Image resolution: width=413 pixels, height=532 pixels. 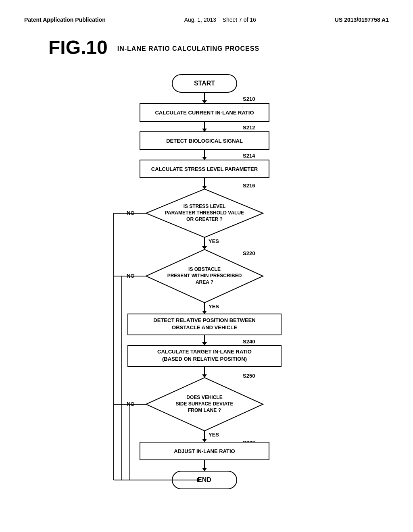 What do you see at coordinates (219, 48) in the screenshot?
I see `figure-title: FIG.10 IN-LANE RATIO CALCULATING PROCESS` at bounding box center [219, 48].